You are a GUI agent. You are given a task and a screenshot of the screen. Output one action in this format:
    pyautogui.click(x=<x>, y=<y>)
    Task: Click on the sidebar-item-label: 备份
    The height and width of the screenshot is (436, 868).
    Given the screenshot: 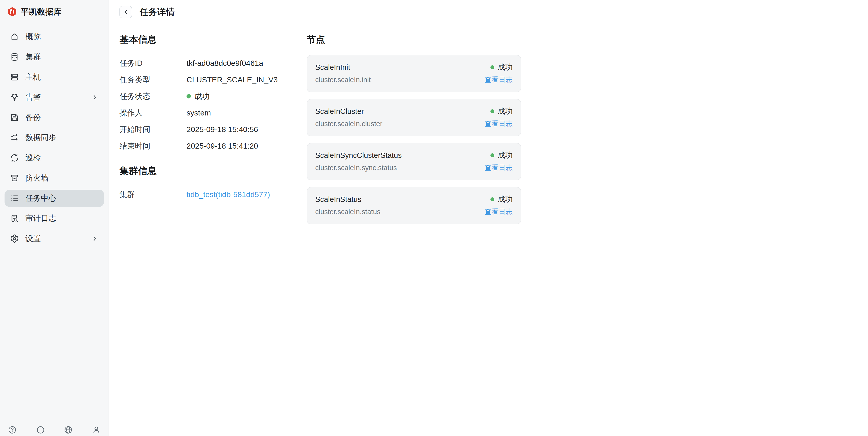 What is the action you would take?
    pyautogui.click(x=33, y=117)
    